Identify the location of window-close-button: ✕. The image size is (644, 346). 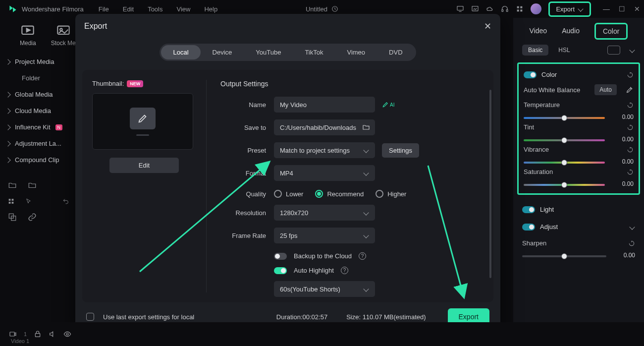
(637, 9).